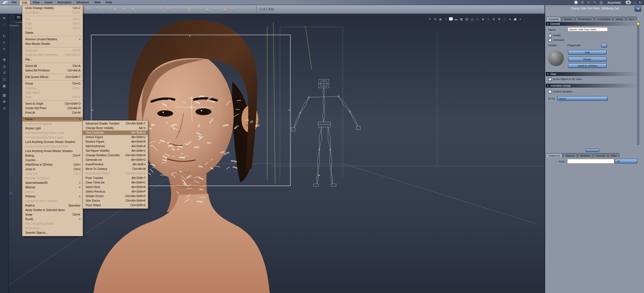 This screenshot has height=293, width=644. What do you see at coordinates (53, 215) in the screenshot?
I see `menu-item: SwapCtrl+E` at bounding box center [53, 215].